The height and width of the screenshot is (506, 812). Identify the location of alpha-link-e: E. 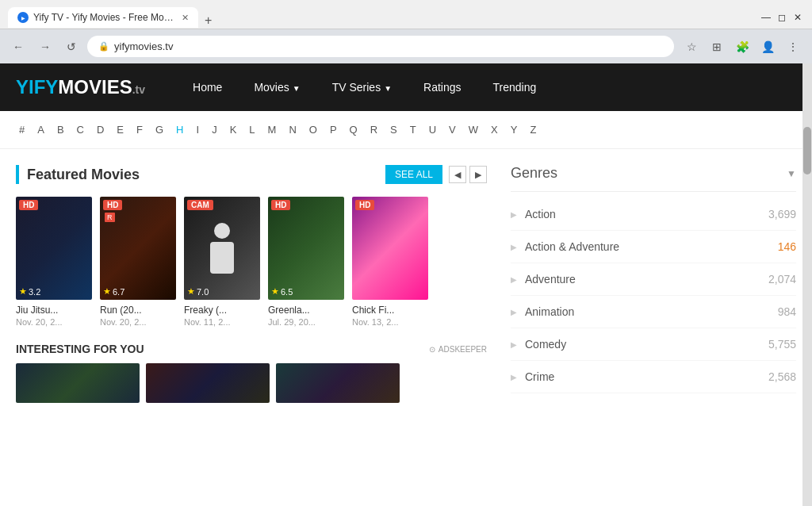
(121, 130).